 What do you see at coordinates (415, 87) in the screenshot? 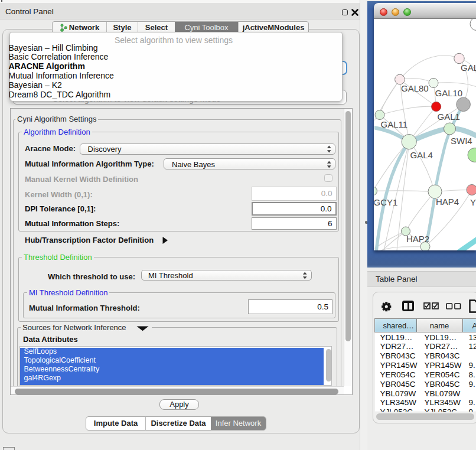
I see `svg-text: GAL80` at bounding box center [415, 87].